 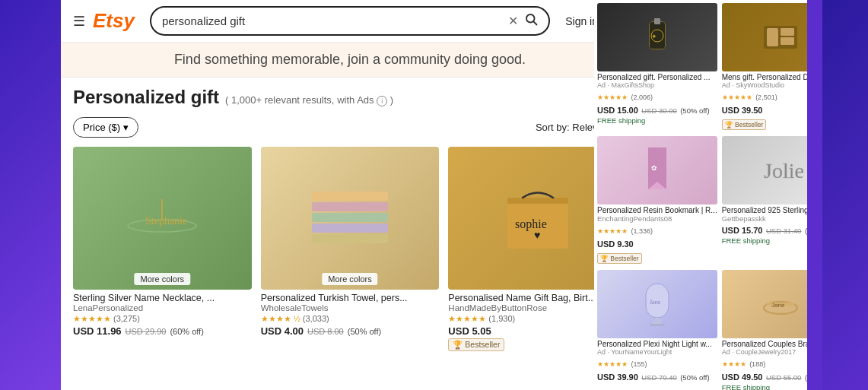 I want to click on side-card: Mens gift. Personalized Docking ... Ad ·…, so click(x=765, y=67).